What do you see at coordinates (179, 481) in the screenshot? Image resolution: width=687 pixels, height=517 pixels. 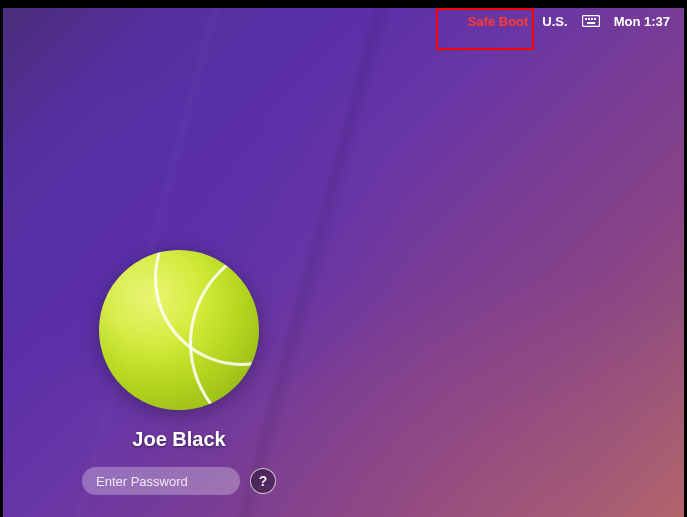 I see `password-row: ?` at bounding box center [179, 481].